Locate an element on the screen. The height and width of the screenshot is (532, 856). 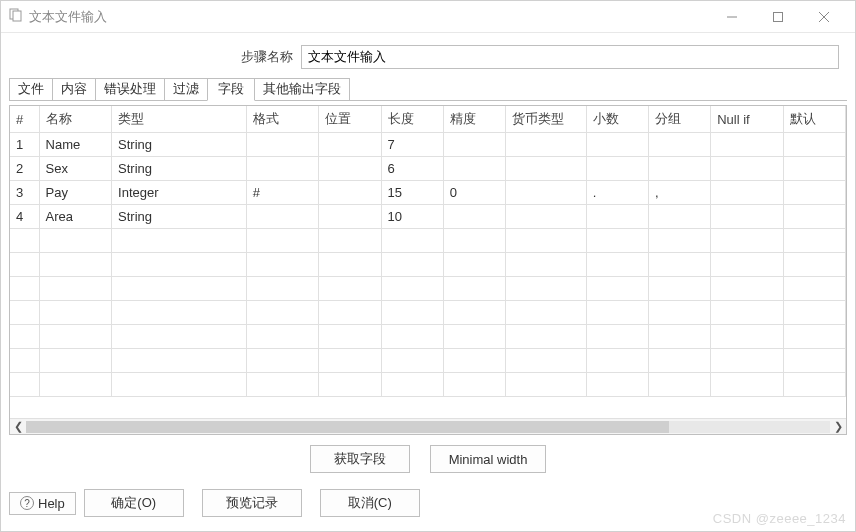
cell-idx: 1 is located at coordinates (24, 145).